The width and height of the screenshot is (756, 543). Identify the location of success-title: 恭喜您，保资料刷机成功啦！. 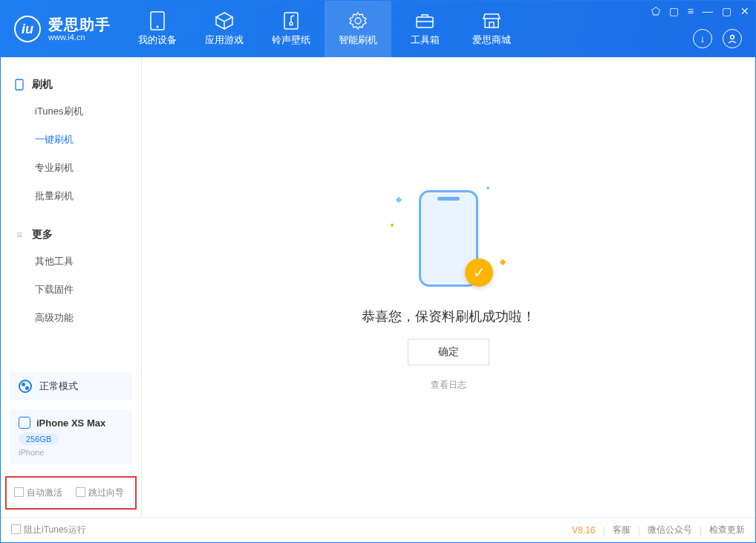
(449, 316).